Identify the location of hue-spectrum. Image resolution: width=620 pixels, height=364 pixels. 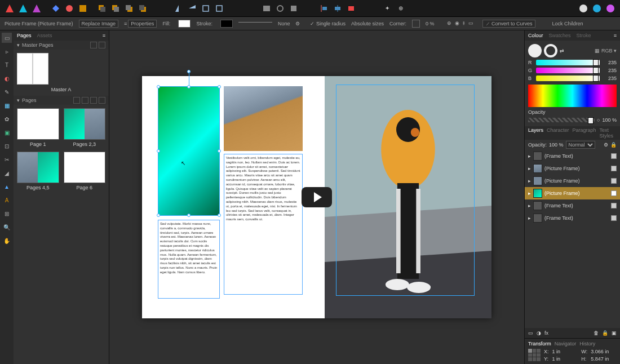
(573, 96).